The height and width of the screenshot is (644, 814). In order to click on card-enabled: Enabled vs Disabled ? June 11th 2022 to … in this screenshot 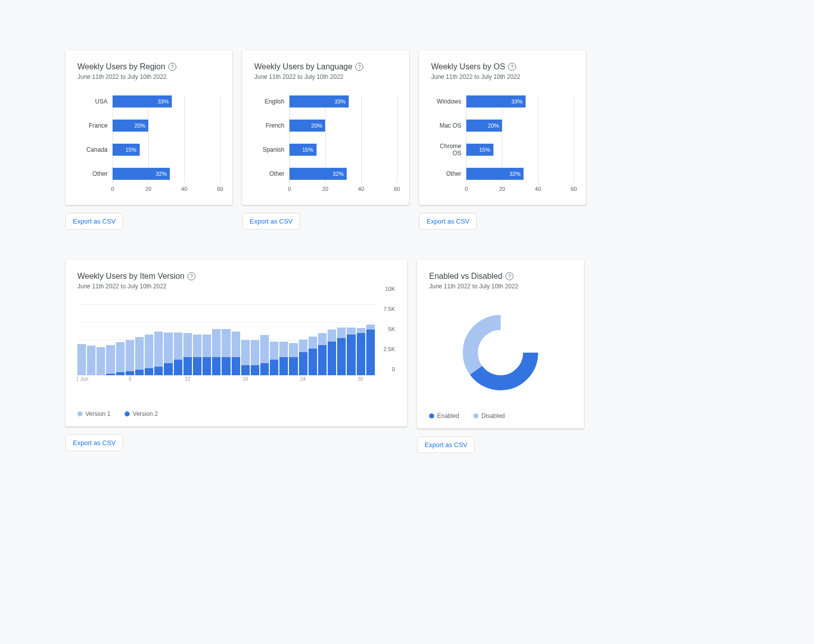, I will do `click(500, 344)`.